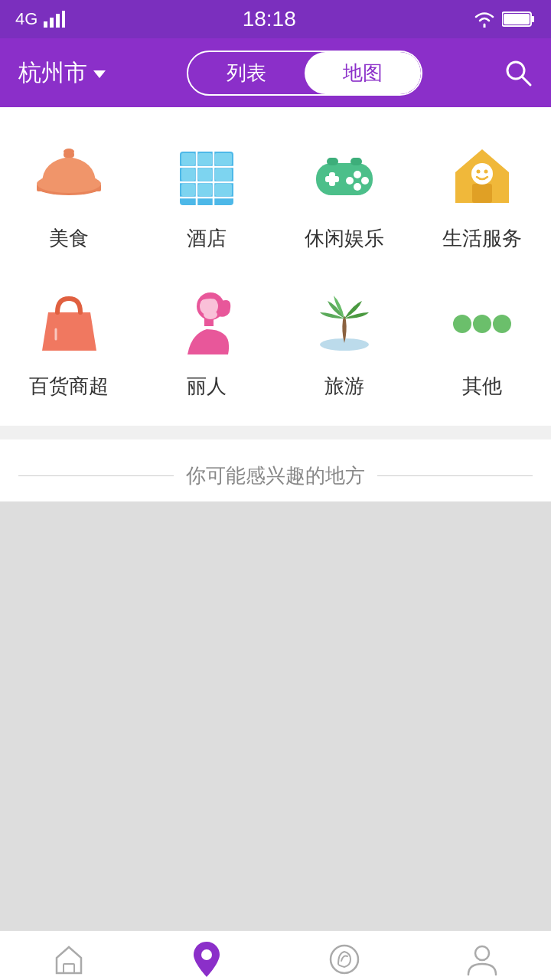  Describe the element at coordinates (455, 476) in the screenshot. I see `interests-line-right` at that location.